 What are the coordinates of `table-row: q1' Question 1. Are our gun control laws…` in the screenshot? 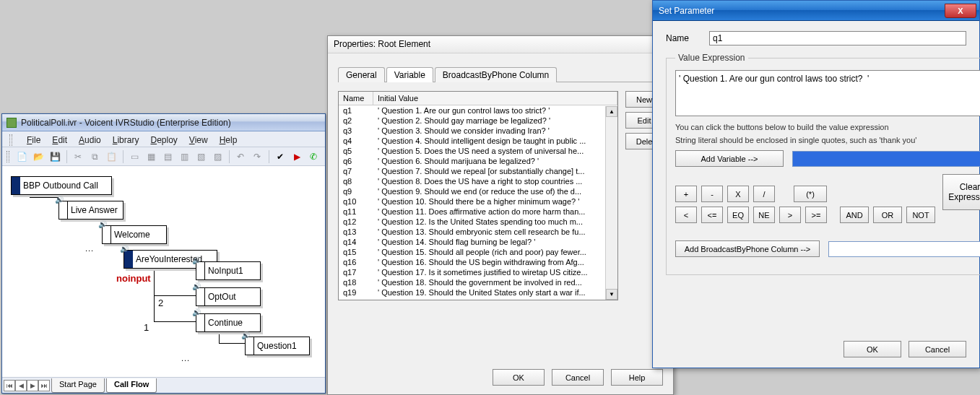 It's located at (478, 110).